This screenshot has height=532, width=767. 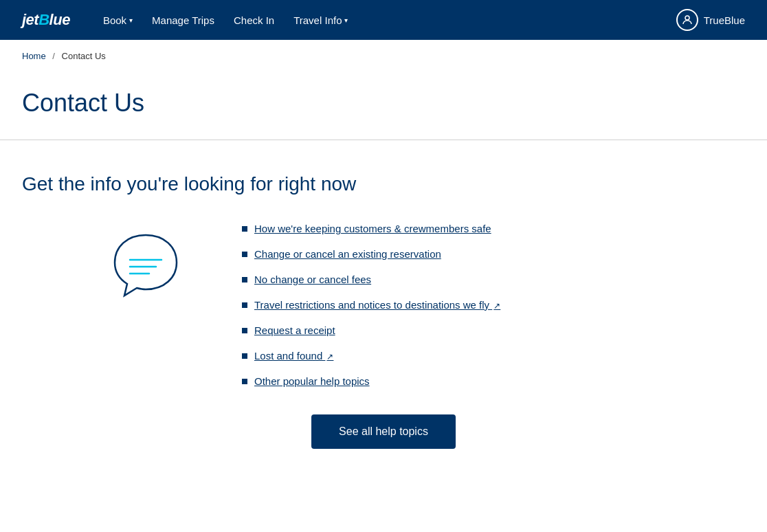 What do you see at coordinates (118, 21) in the screenshot?
I see `nav-book: Book ▾` at bounding box center [118, 21].